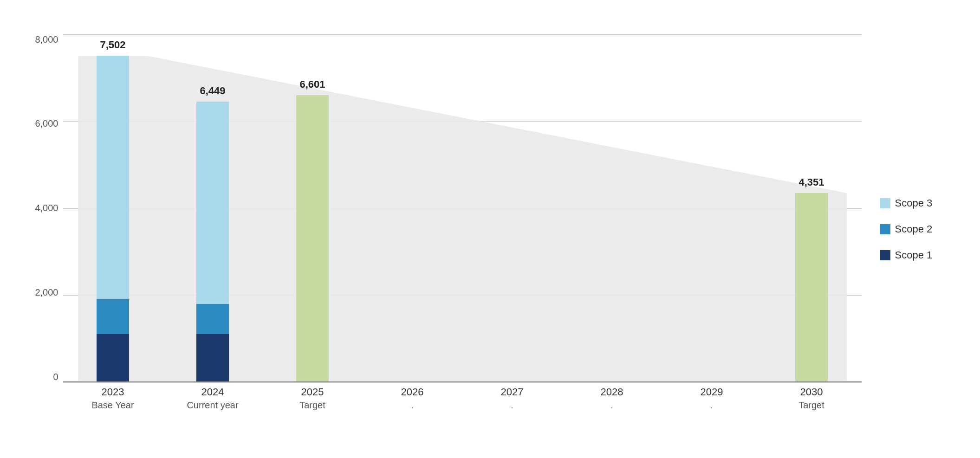 The width and height of the screenshot is (980, 458). Describe the element at coordinates (914, 255) in the screenshot. I see `legend-label: Scope 1` at that location.